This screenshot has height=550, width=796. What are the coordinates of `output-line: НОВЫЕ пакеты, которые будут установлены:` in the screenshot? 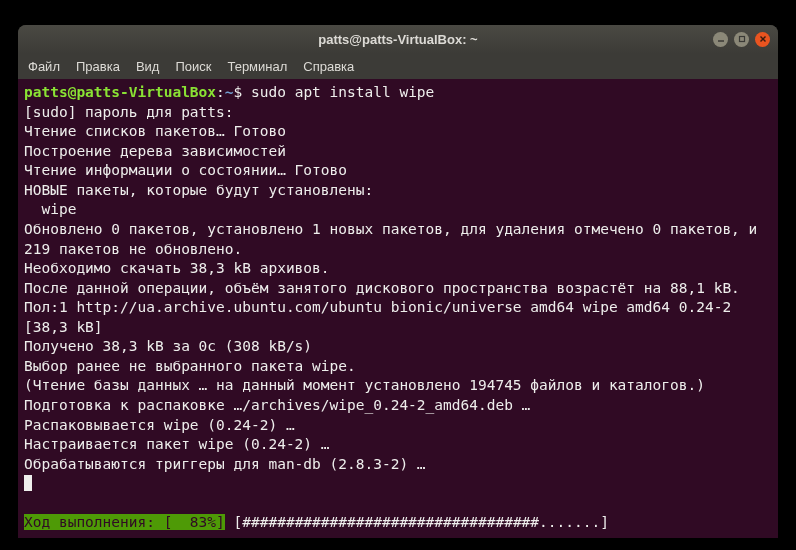 It's located at (398, 191).